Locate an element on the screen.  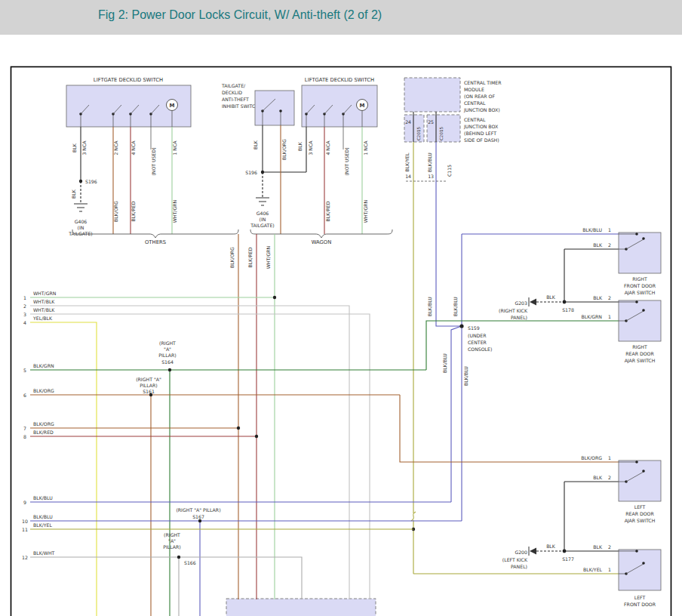
pin-label: (NOT USED) is located at coordinates (347, 162).